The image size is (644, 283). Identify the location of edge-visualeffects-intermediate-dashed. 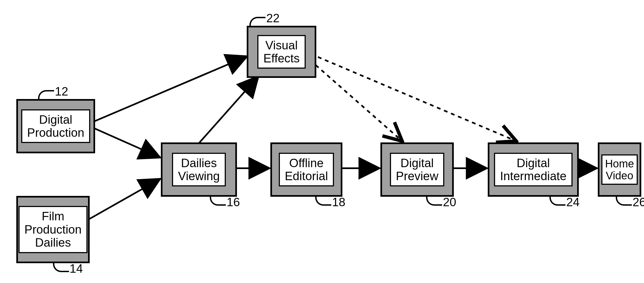
(417, 99).